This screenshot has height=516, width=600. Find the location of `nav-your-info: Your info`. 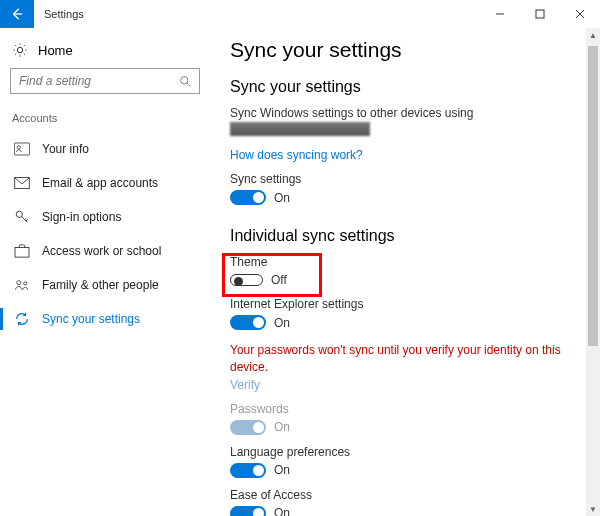

nav-your-info: Your info is located at coordinates (105, 149).